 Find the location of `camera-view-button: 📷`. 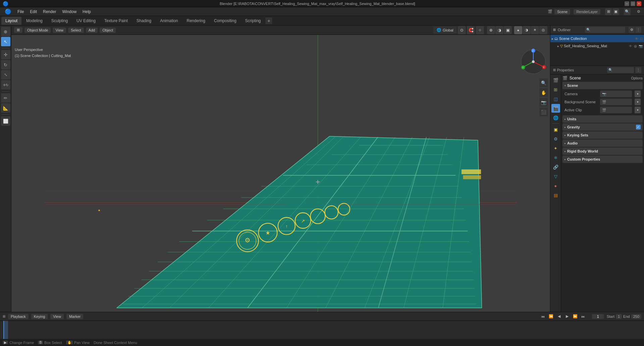

camera-view-button: 📷 is located at coordinates (544, 102).